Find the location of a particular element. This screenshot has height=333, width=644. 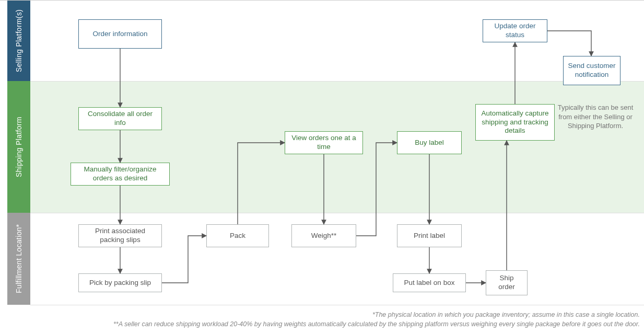

box-update-order-status: Update order status is located at coordinates (515, 31).